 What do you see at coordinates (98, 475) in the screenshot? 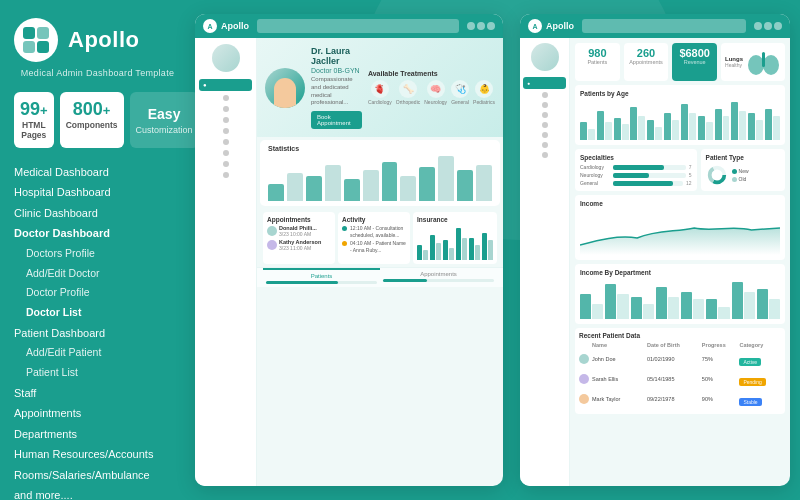
I see `nav-rooms-salaries: Rooms/Salaries/Ambulance` at bounding box center [98, 475].